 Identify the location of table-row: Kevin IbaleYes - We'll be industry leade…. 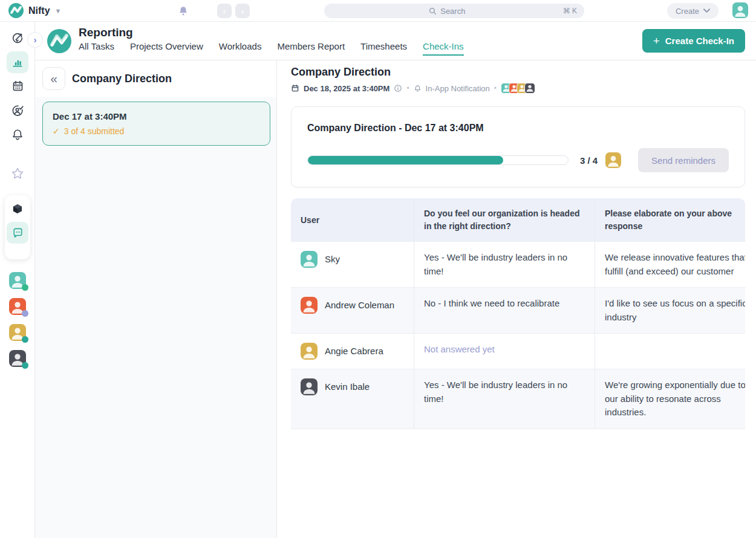
(518, 399).